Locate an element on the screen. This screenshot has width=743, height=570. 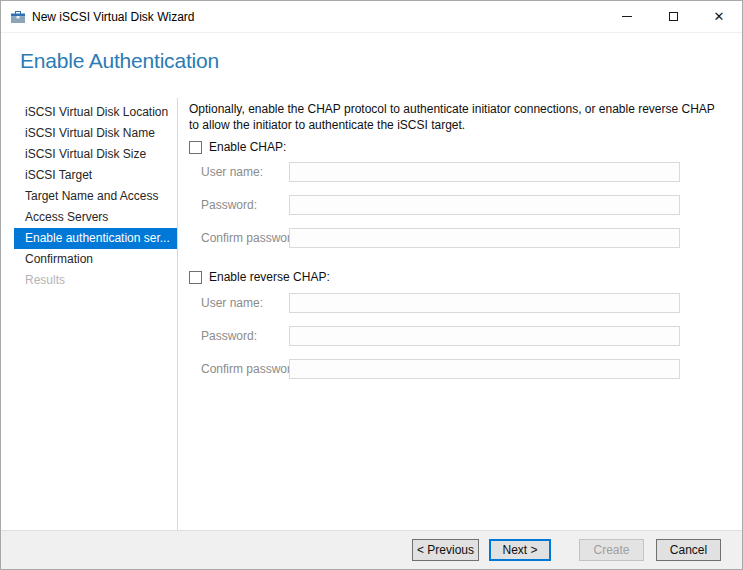
wizard-steps-sidebar: iSCSI Virtual Disk Location iSCSI Virtua… is located at coordinates (89, 196).